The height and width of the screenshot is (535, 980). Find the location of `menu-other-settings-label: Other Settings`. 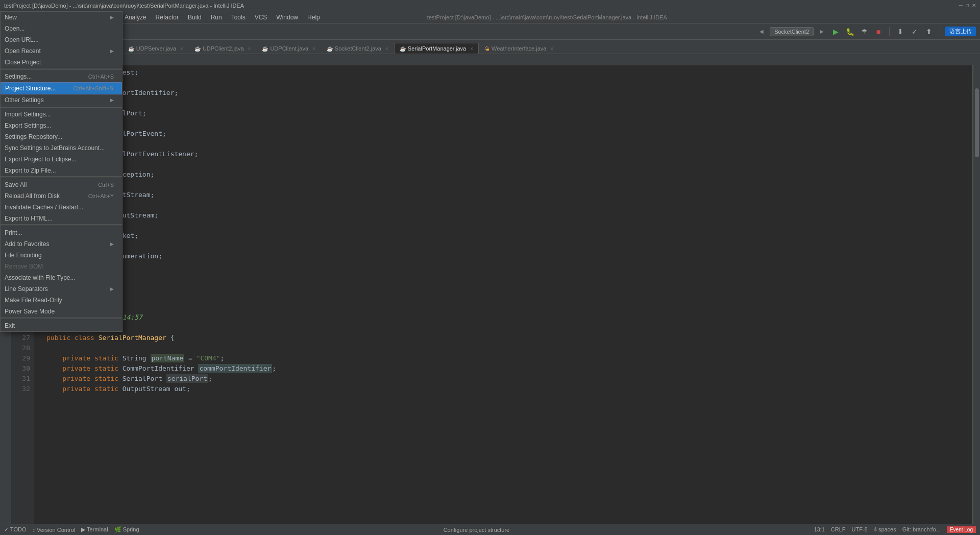

menu-other-settings-label: Other Settings is located at coordinates (24, 100).